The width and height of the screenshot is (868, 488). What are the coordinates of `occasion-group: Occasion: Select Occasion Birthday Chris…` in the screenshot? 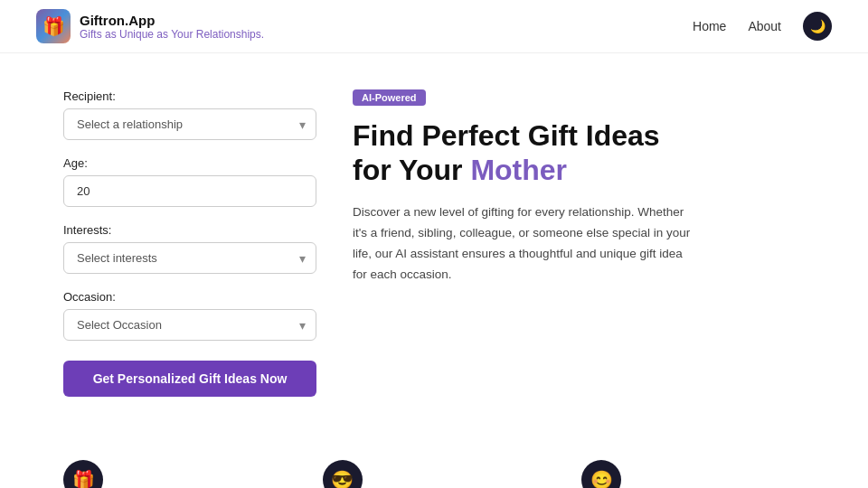 It's located at (190, 315).